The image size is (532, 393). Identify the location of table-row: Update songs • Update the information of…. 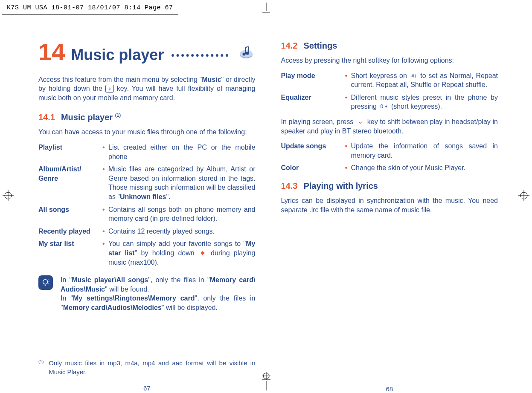
(390, 151).